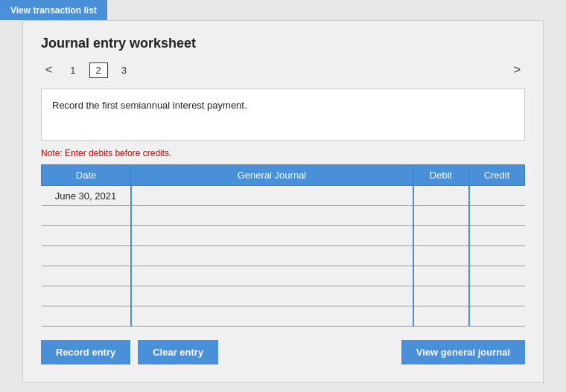 The width and height of the screenshot is (566, 392). What do you see at coordinates (463, 353) in the screenshot?
I see `view-general-journal-button: View general journal` at bounding box center [463, 353].